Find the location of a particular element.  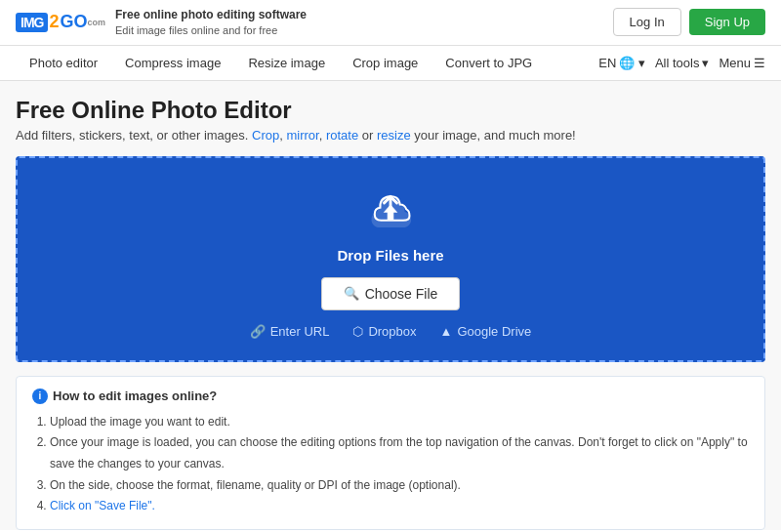

link-icon: 🔗 is located at coordinates (258, 332).